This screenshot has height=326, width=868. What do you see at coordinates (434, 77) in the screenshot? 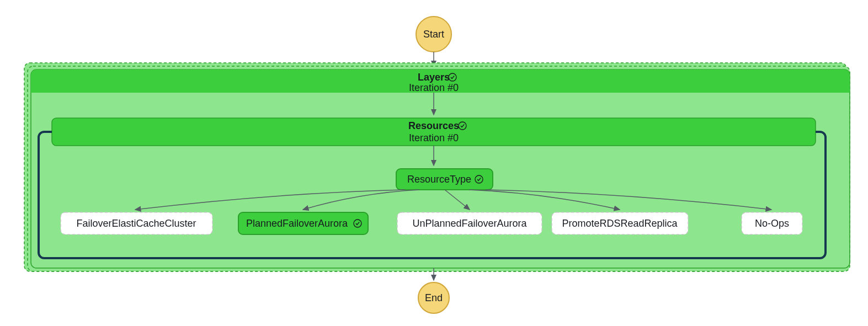
I see `svg-text: Layers` at bounding box center [434, 77].